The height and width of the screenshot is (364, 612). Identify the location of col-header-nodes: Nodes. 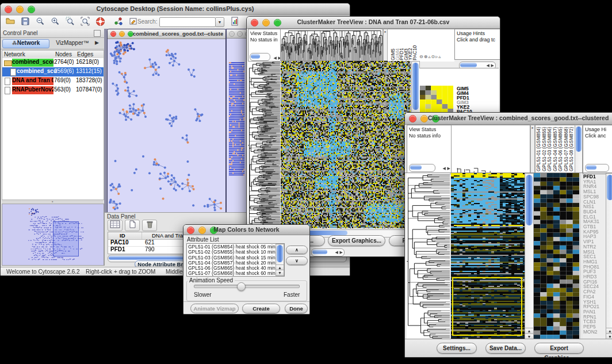
(63, 54).